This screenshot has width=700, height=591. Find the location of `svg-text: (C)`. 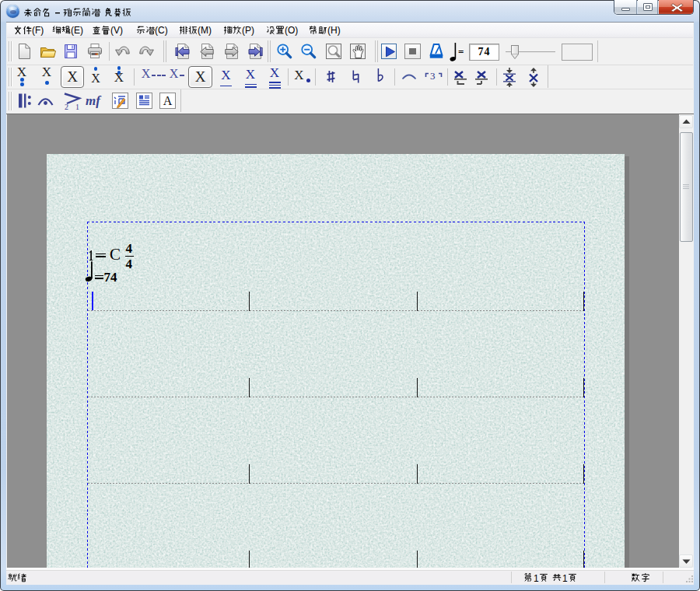

svg-text: (C) is located at coordinates (162, 30).